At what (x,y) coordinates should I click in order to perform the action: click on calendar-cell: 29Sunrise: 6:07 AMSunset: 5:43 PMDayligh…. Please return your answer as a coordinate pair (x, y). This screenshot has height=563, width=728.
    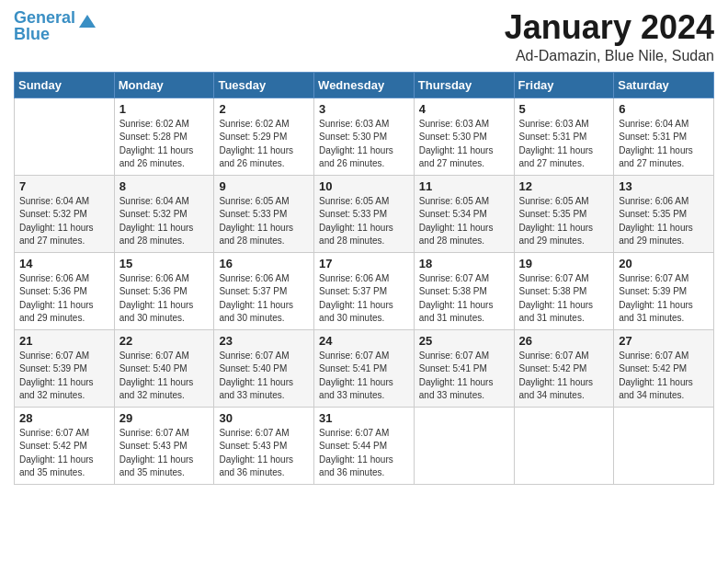
    Looking at the image, I should click on (164, 445).